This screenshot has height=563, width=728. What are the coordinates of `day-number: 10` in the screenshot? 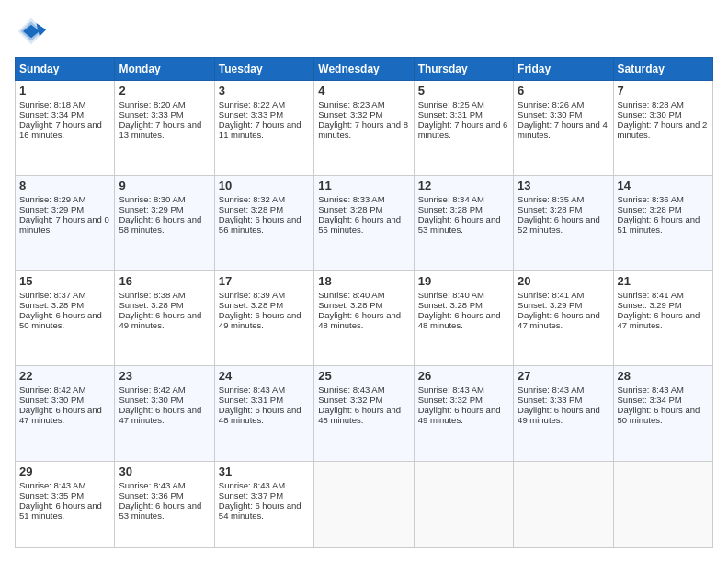 It's located at (265, 186).